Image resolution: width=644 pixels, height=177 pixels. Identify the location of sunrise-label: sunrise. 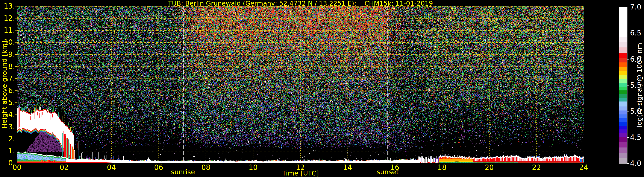
(183, 172).